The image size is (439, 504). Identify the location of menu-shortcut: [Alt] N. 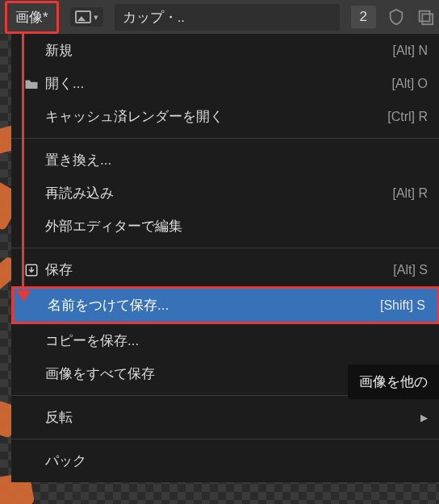
(410, 51).